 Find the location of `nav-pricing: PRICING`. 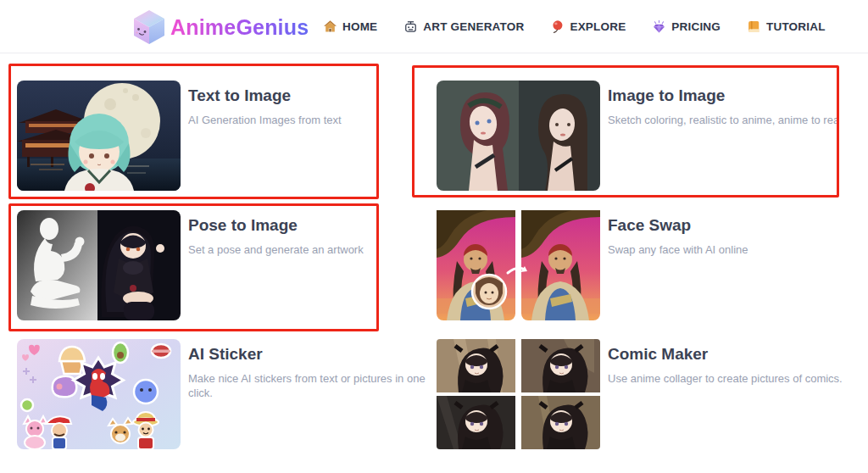

nav-pricing: PRICING is located at coordinates (687, 27).